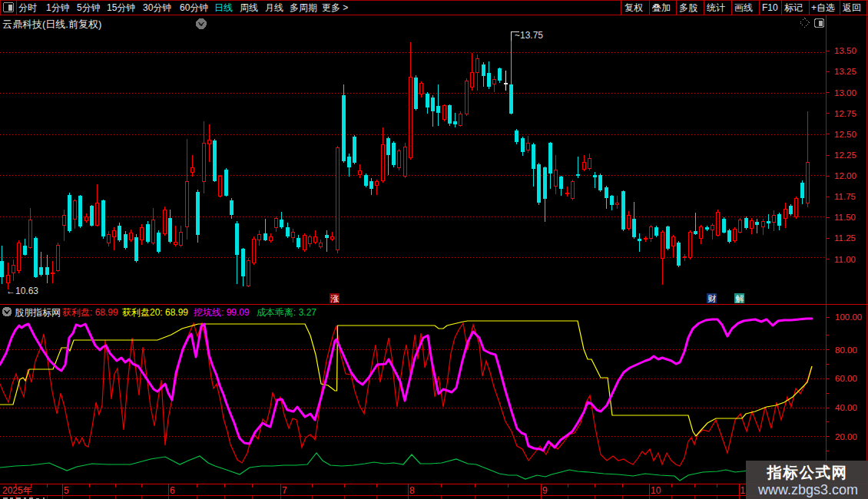  I want to click on svg-text: 日线, so click(224, 8).